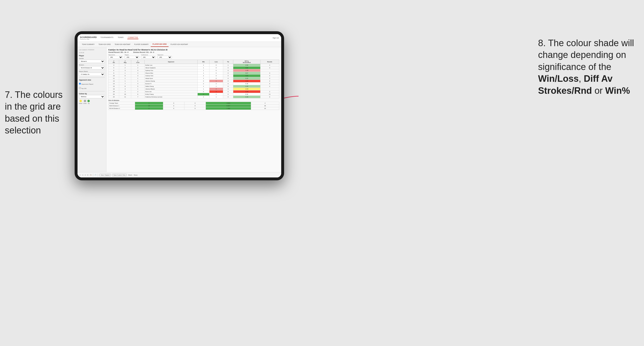 Image resolution: width=644 pixels, height=346 pixels. I want to click on toolbar-clock: 🕐, so click(96, 175).